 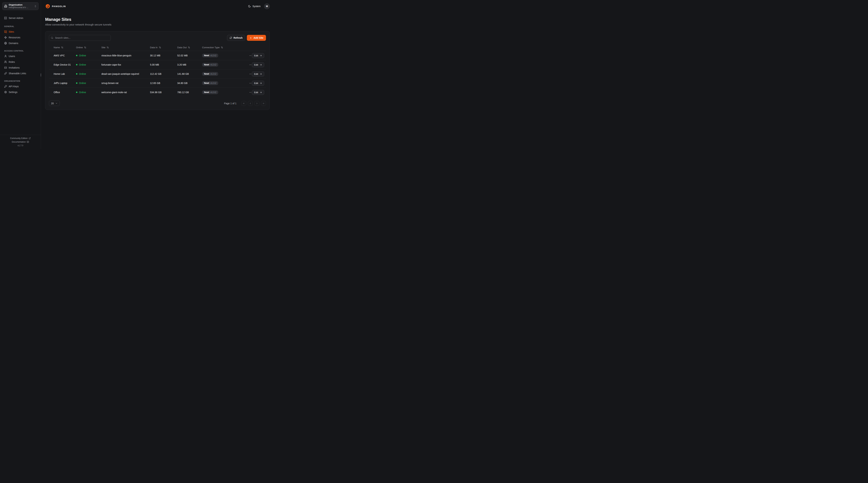 What do you see at coordinates (190, 92) in the screenshot?
I see `cell-data-out: 780.12 GB` at bounding box center [190, 92].